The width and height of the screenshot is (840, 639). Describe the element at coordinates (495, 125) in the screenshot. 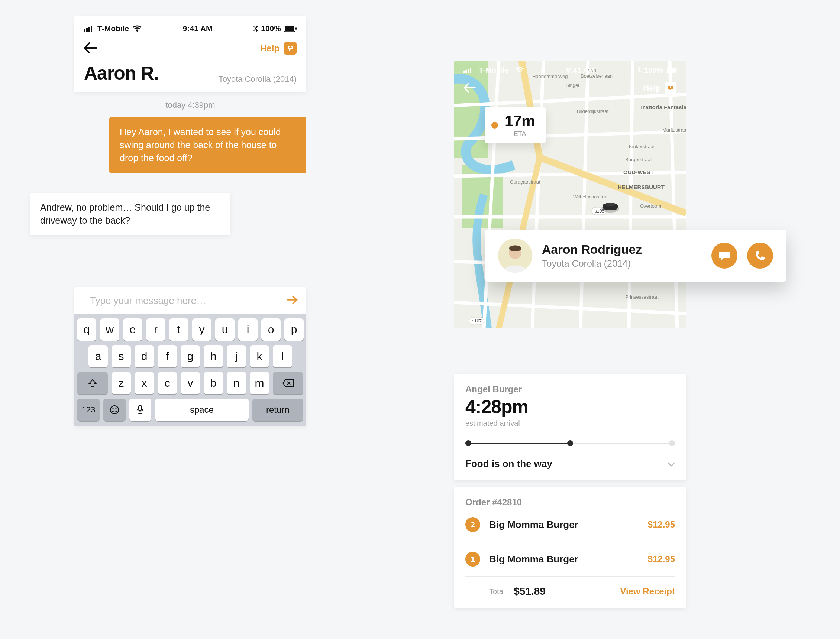

I see `eta-dot-icon` at that location.